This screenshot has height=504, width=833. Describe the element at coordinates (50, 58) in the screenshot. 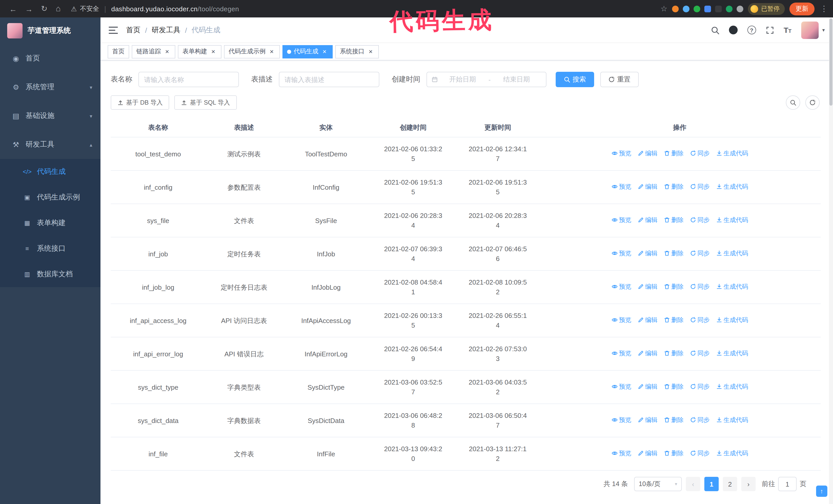

I see `sidebar-item-0: ◉ 首页` at that location.